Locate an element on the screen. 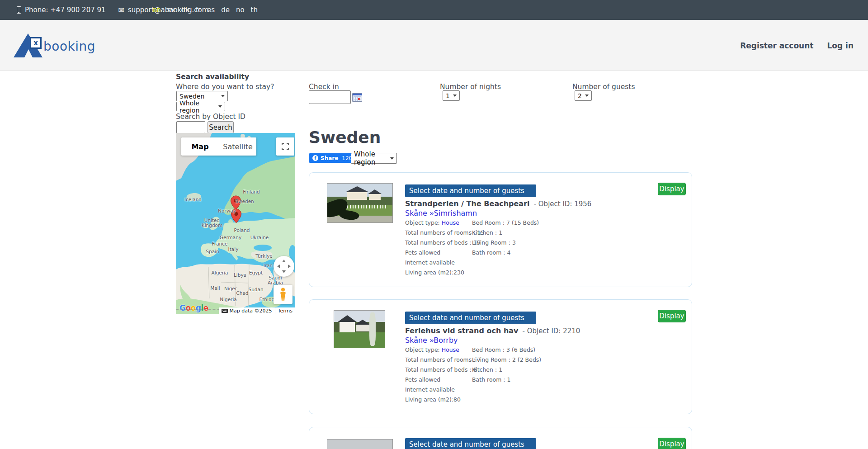 Image resolution: width=868 pixels, height=449 pixels. listing-location-links: Skåne »Borrby is located at coordinates (431, 340).